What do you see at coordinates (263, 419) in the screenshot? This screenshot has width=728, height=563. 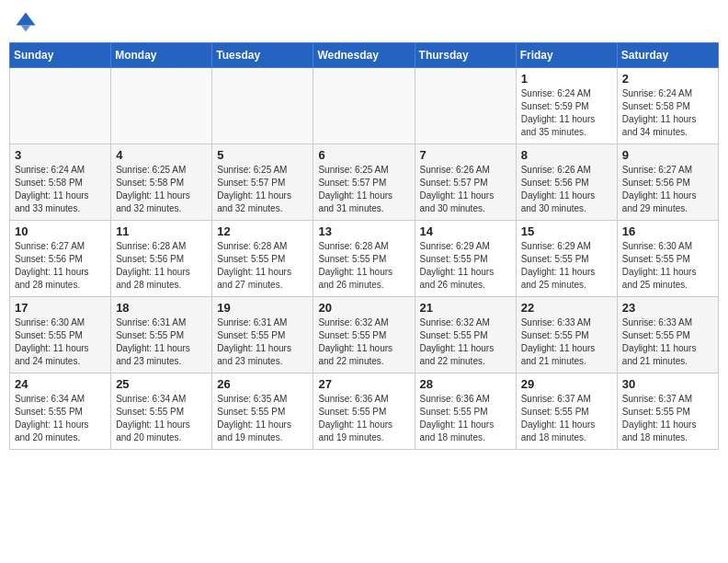 I see `day-info: Sunrise: 6:35 AM Sunset: 5:55 PM Dayligh…` at bounding box center [263, 419].